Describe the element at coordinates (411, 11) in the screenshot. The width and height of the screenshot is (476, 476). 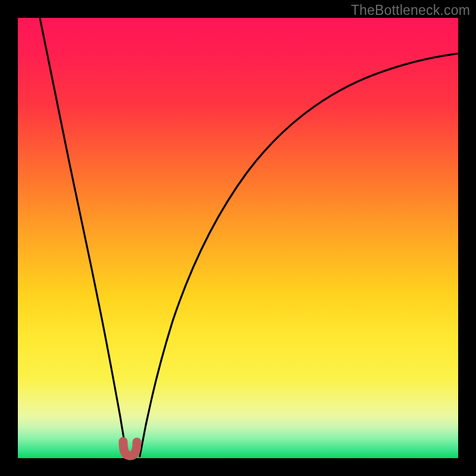
I see `watermark-text: TheBottleneck.com` at that location.